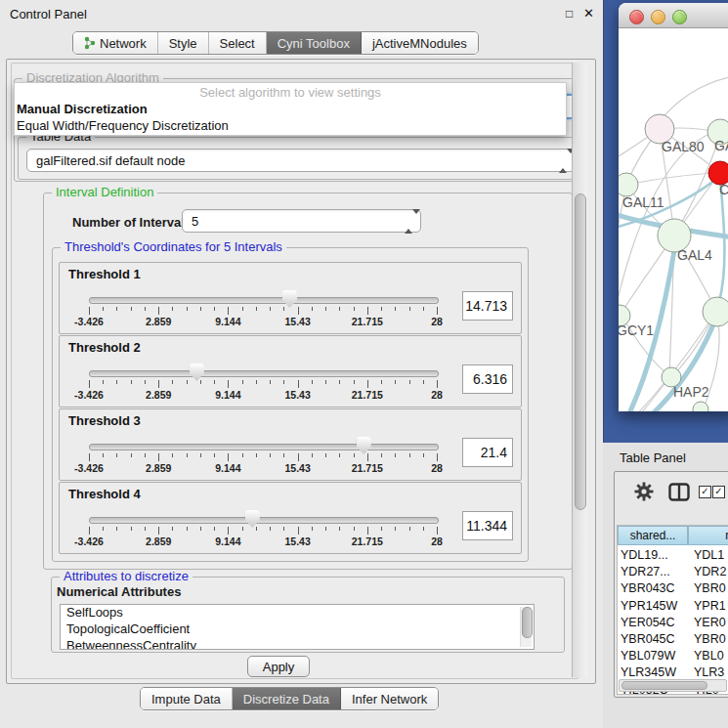 The height and width of the screenshot is (728, 728). Describe the element at coordinates (673, 220) in the screenshot. I see `network-canvas: GAL80GACGAL11GAL4GCY1HHAP2` at that location.